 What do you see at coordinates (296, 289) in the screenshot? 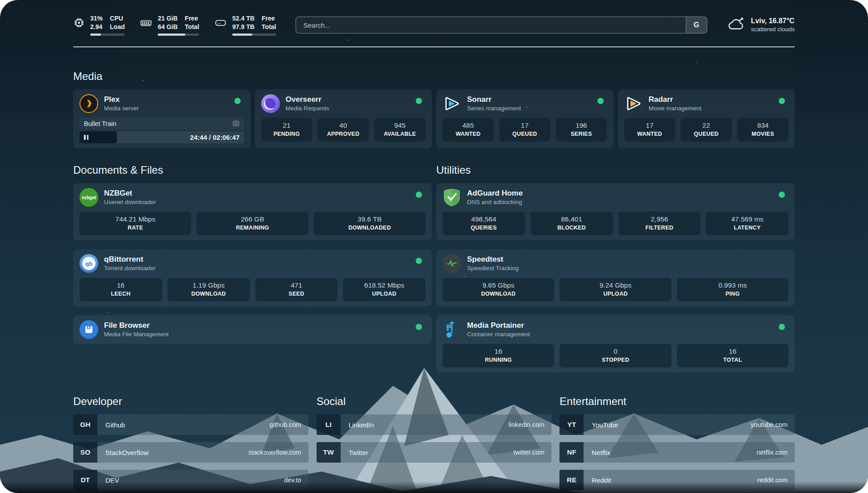
I see `stat-seed: 471SEED` at bounding box center [296, 289].